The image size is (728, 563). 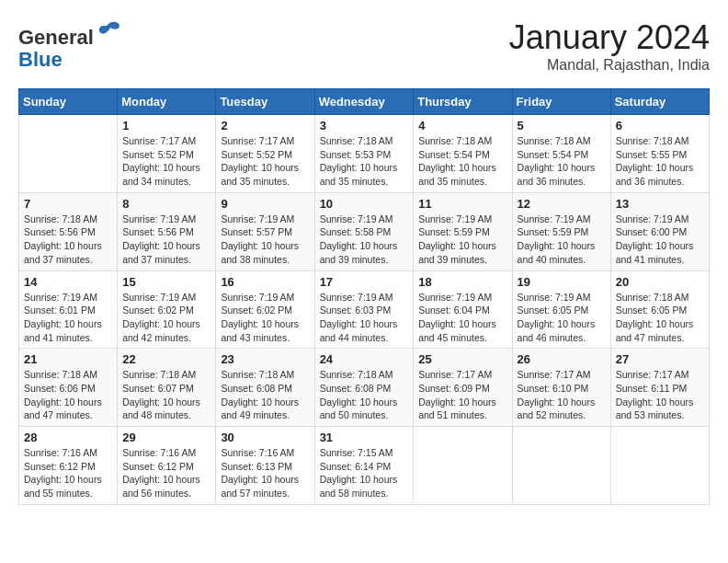 I want to click on calendar-cell: 29Sunrise: 7:16 AM Sunset: 6:12 PM Dayli…, so click(x=167, y=465).